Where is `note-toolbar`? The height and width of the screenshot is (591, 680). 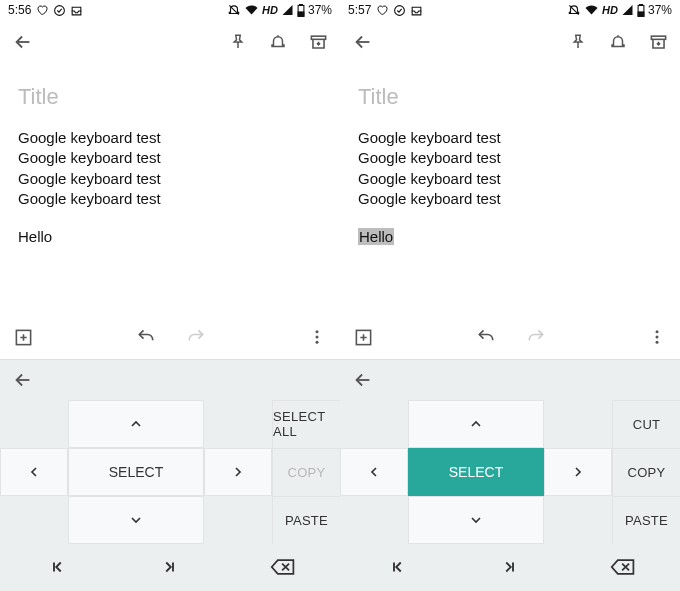
note-toolbar is located at coordinates (170, 42).